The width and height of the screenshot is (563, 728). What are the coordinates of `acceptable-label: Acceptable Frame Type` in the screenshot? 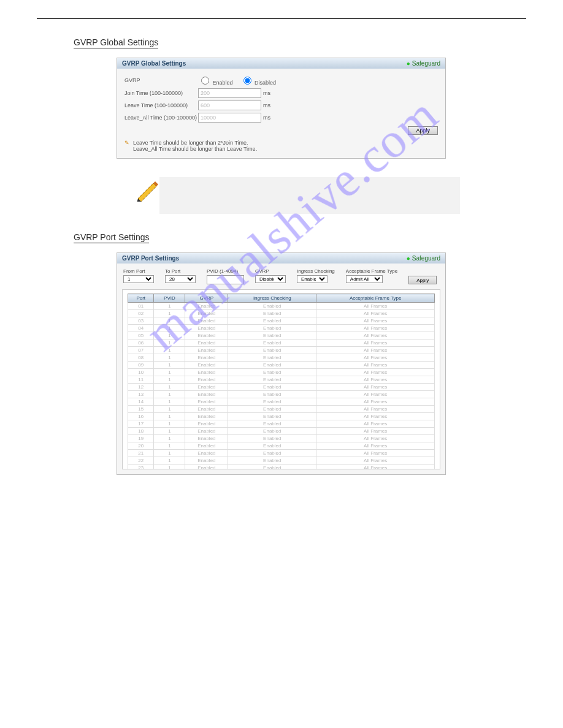 It's located at (372, 271).